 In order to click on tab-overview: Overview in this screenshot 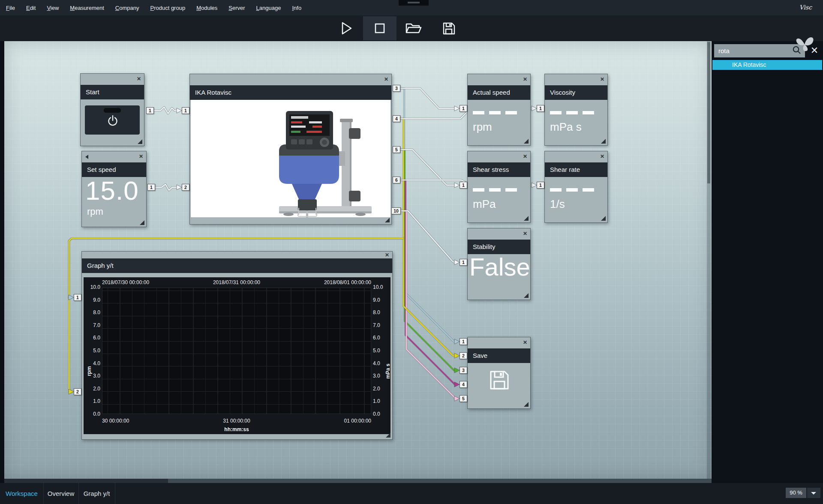, I will do `click(61, 494)`.